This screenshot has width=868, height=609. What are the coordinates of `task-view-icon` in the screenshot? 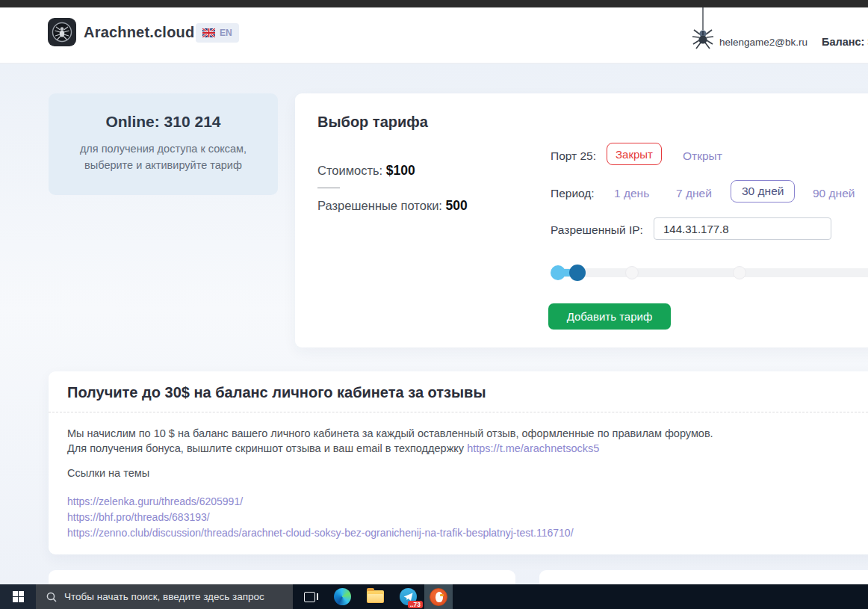 It's located at (309, 597).